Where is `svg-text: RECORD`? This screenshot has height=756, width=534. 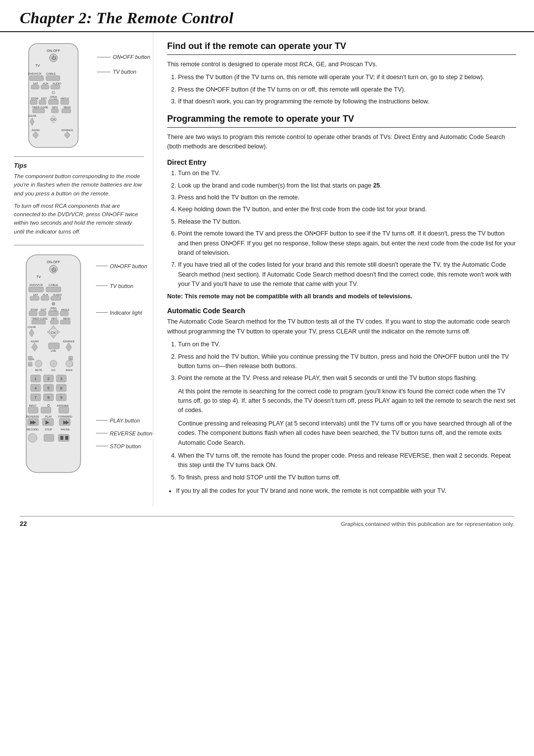 svg-text: RECORD is located at coordinates (33, 429).